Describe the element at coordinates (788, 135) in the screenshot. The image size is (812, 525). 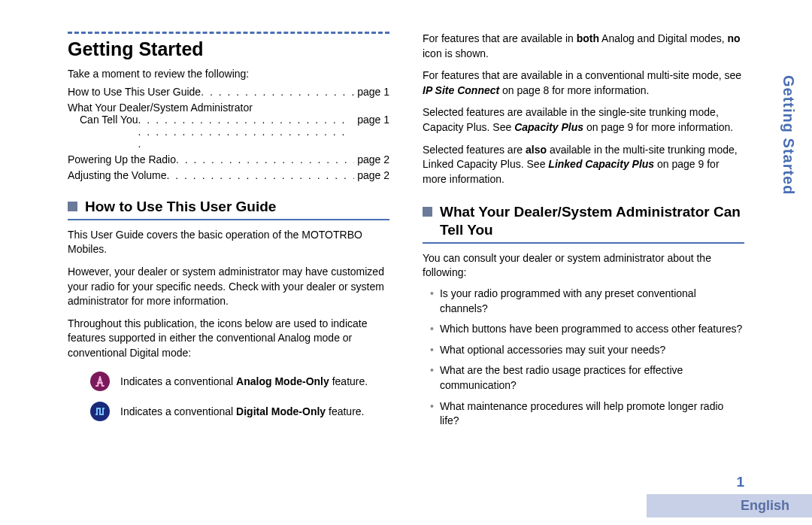
I see `side-tab-label: Getting Started` at that location.